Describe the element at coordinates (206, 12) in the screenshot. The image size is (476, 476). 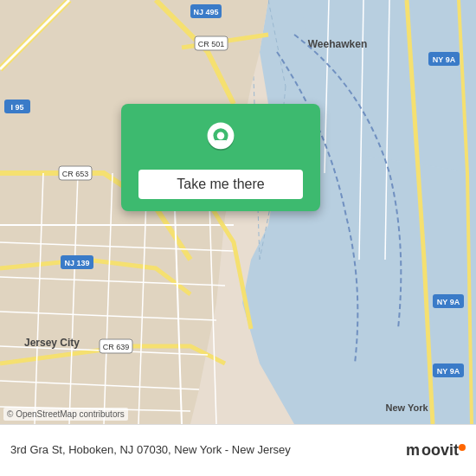
I see `svg-text: NJ 495` at that location.